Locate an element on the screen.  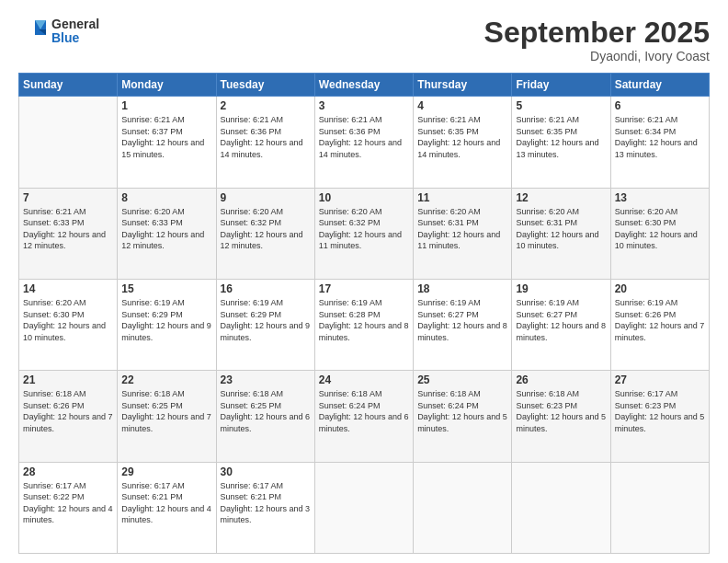
table-row: 16Sunrise: 6:19 AM Sunset: 6:29 PM Dayli… is located at coordinates (265, 324).